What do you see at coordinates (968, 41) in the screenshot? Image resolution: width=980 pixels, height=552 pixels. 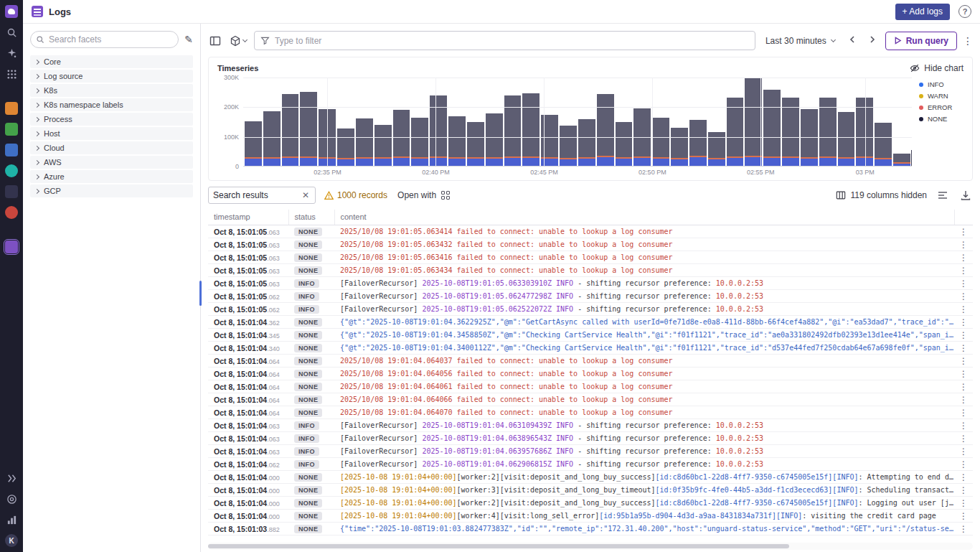 I see `toolbar-kebab-menu: ⋮` at bounding box center [968, 41].